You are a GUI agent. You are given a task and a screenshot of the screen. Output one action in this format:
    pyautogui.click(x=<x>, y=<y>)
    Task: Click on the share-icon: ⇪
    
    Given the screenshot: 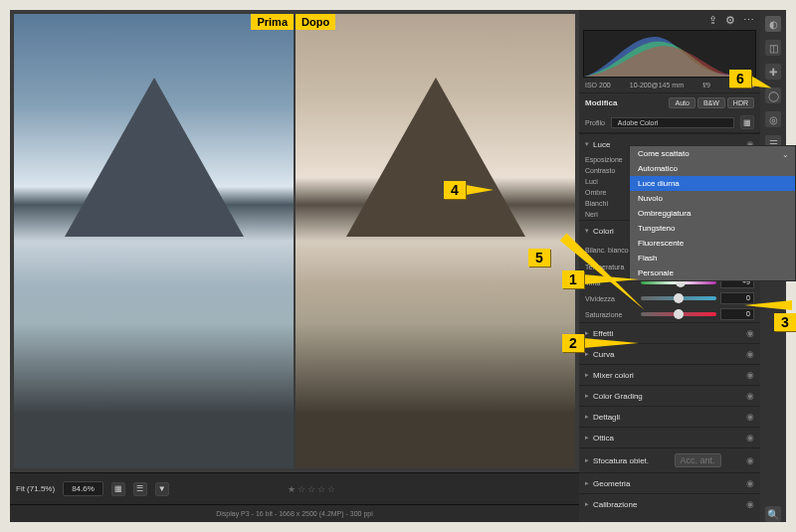 What is the action you would take?
    pyautogui.click(x=712, y=20)
    